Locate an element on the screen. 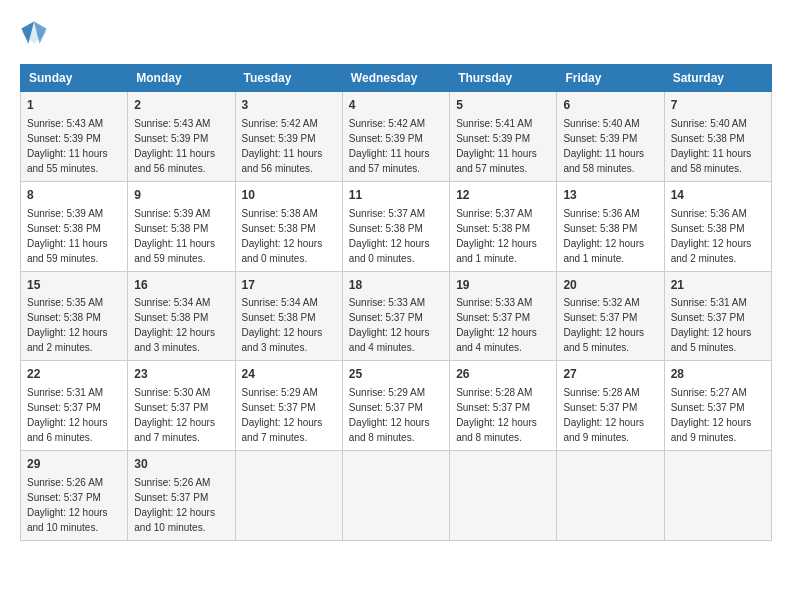  calendar-cell: 23Sunrise: 5:30 AMSunset: 5:37 PMDayligh… is located at coordinates (182, 406).